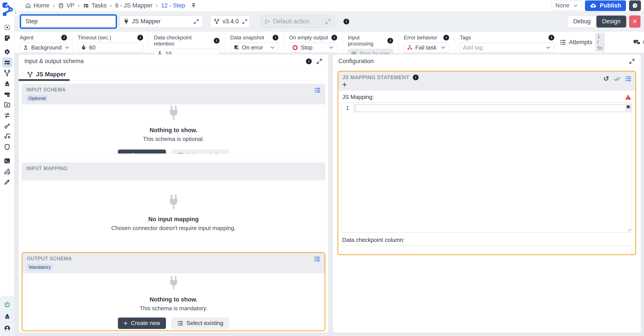 This screenshot has height=336, width=644. Describe the element at coordinates (298, 22) in the screenshot. I see `action-field: Default action` at that location.